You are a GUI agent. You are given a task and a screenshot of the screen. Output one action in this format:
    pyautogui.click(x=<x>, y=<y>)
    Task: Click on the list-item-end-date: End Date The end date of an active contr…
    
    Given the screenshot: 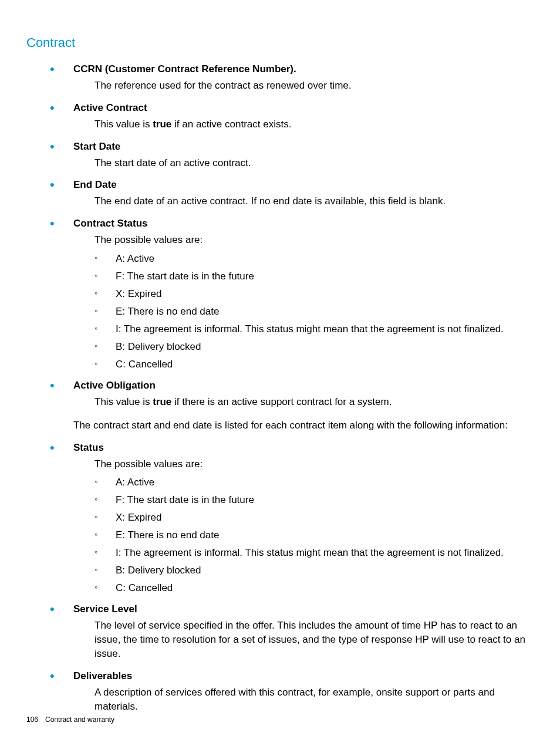 What is the action you would take?
    pyautogui.click(x=303, y=194)
    